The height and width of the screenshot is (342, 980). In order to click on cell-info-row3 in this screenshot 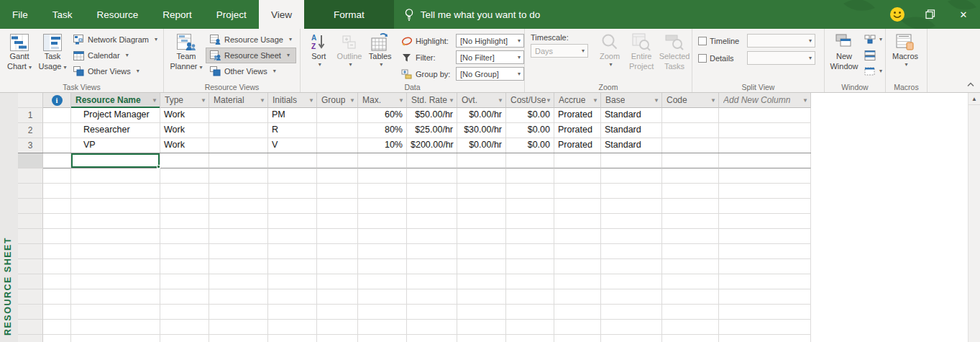, I will do `click(58, 145)`.